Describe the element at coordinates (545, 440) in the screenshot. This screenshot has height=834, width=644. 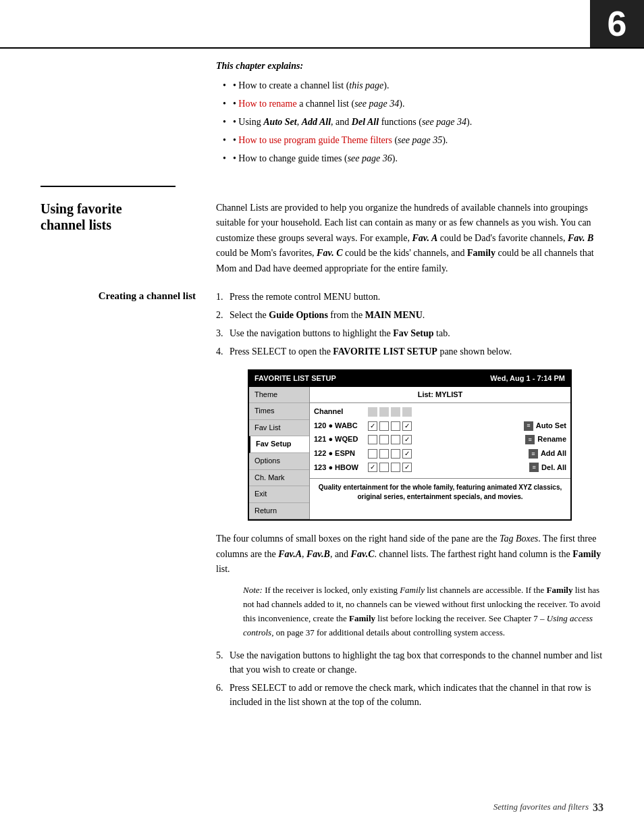
I see `btn-rename: Rename` at that location.